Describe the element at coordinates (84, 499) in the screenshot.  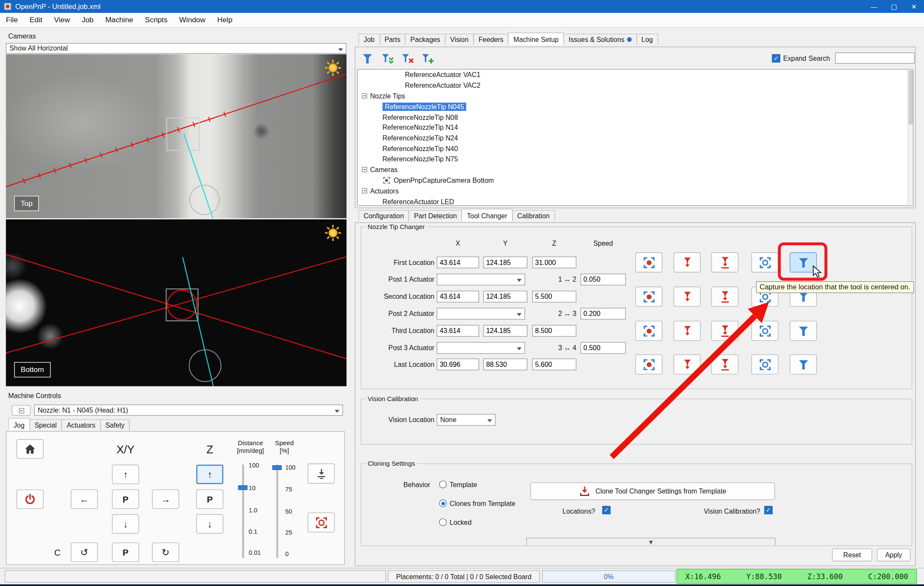
I see `jog-x-minus-button: ←` at that location.